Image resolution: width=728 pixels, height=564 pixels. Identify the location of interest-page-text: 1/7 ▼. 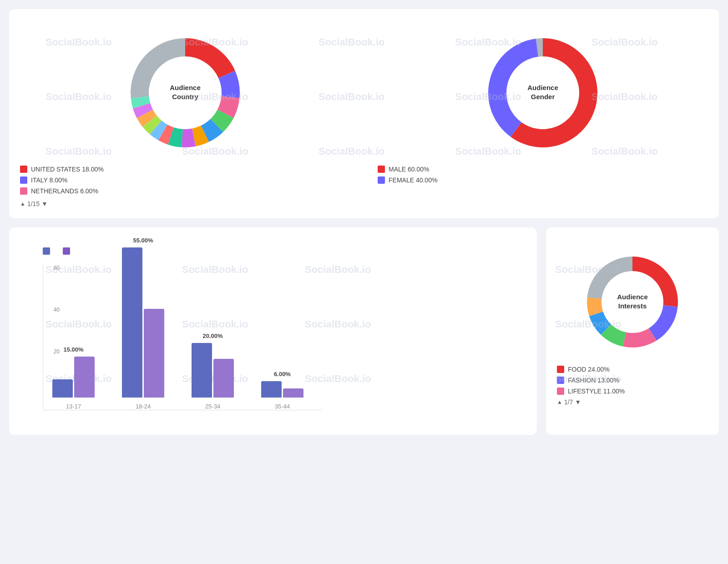
(572, 402).